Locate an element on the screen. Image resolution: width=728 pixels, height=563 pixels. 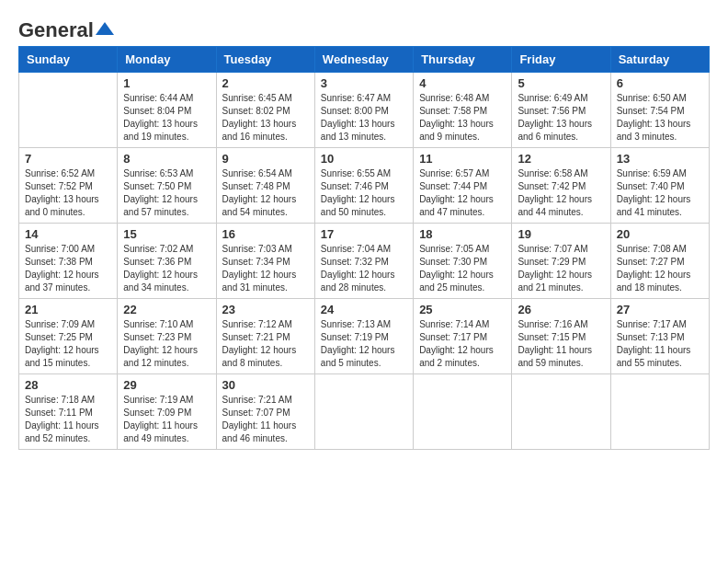
weekday-header: Wednesday is located at coordinates (364, 60).